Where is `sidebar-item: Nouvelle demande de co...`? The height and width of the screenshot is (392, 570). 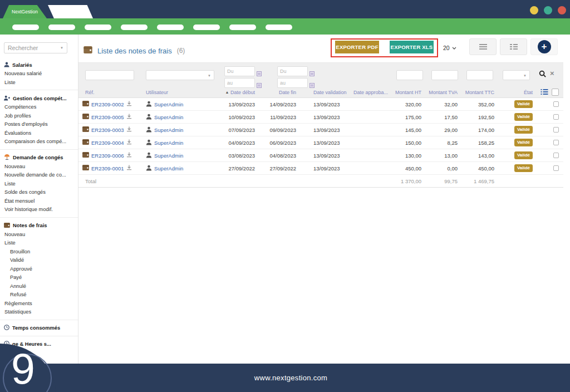
sidebar-item: Nouvelle demande de co... is located at coordinates (39, 175).